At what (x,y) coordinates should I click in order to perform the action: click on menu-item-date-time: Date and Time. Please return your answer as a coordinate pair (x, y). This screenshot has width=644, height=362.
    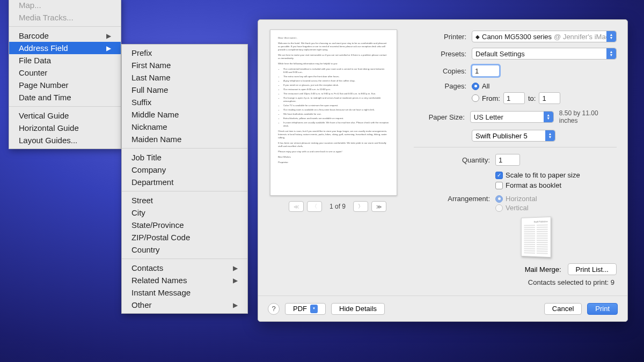
    Looking at the image, I should click on (65, 98).